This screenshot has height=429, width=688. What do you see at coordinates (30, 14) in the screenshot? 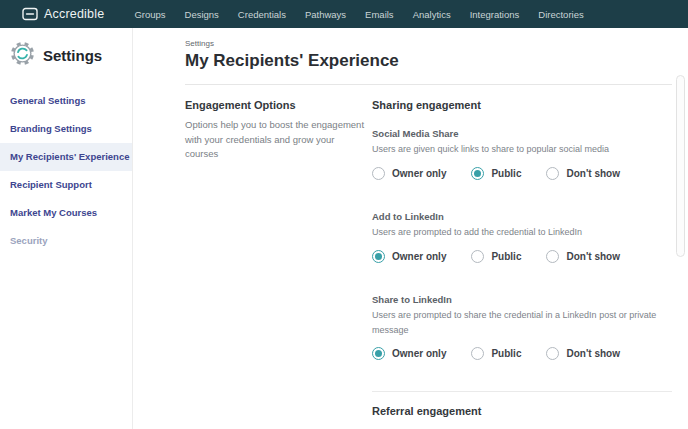
I see `accredible-logo-icon` at bounding box center [30, 14].